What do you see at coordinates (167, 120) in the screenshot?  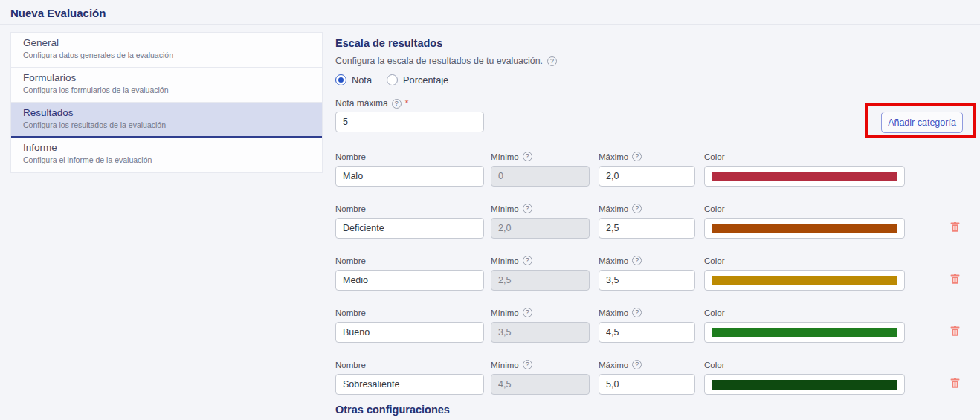 I see `sidebar-item-resultados: Resultados Configura los resultados de l…` at bounding box center [167, 120].